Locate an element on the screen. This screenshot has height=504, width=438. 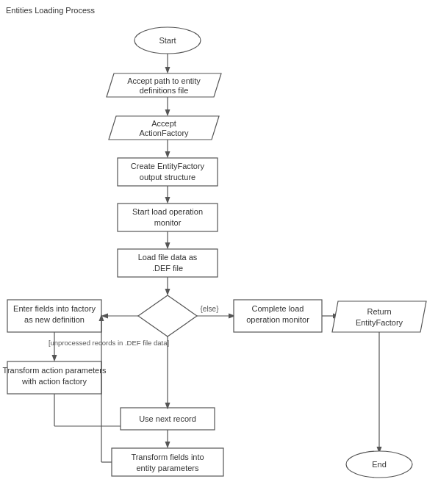
svg-text: Create EntityFactory is located at coordinates (168, 166).